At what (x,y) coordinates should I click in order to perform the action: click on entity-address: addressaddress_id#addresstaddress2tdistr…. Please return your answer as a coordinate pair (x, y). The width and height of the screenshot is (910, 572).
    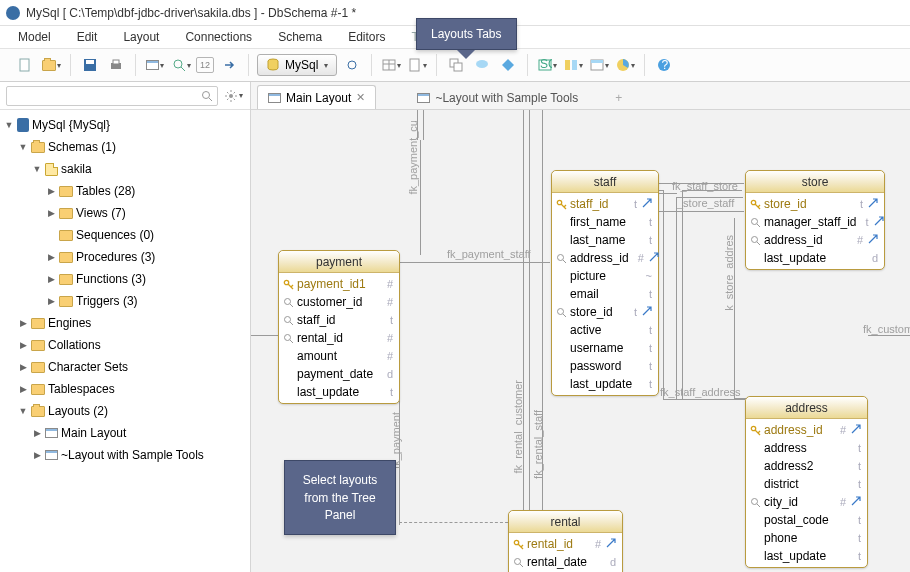
    Looking at the image, I should click on (806, 482).